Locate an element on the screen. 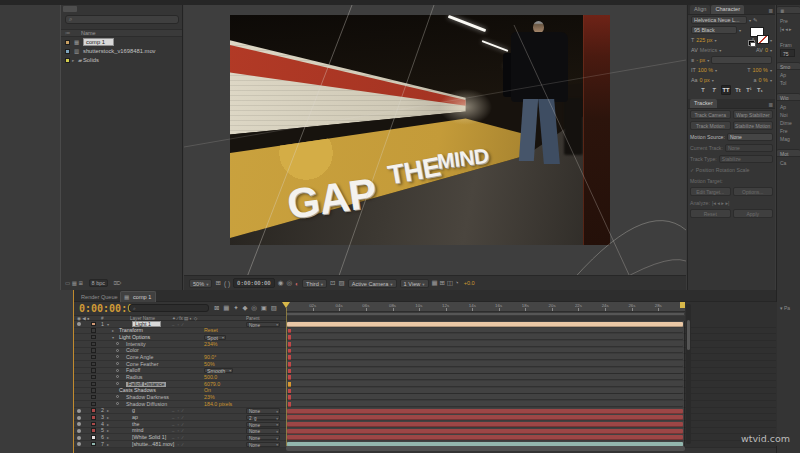 The width and height of the screenshot is (800, 453). exposure-value: +0.0 is located at coordinates (470, 283).